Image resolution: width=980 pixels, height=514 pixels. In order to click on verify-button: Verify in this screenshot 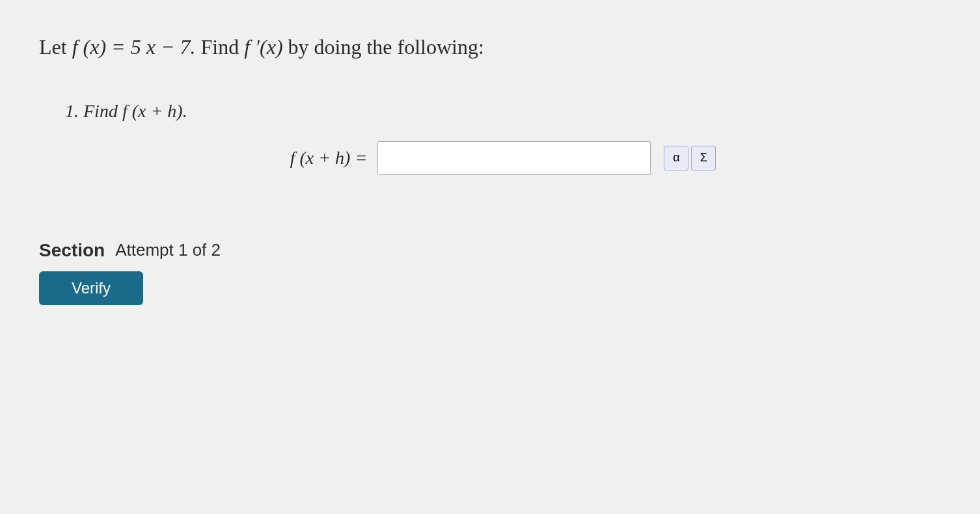, I will do `click(91, 288)`.